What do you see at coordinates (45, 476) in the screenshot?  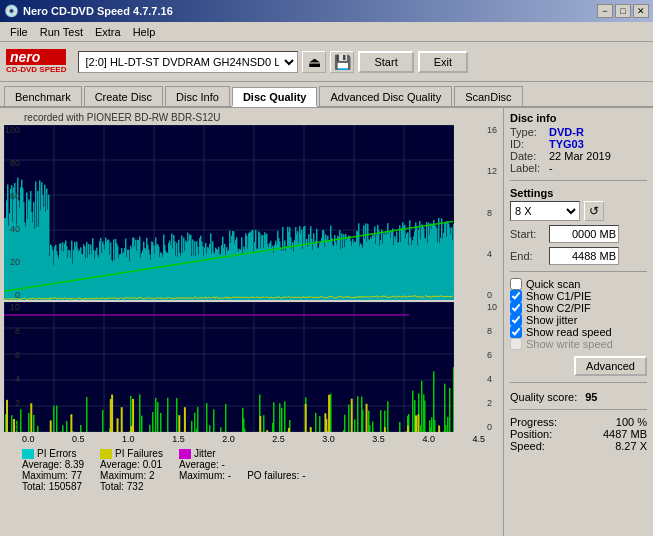 I see `pi-errors-max-label: Maximum:` at bounding box center [45, 476].